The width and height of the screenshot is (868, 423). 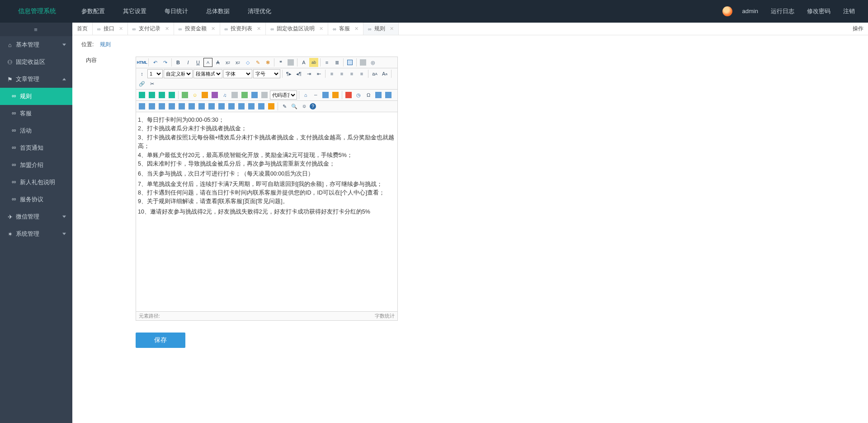 I want to click on align-left-icon: ≡, so click(x=332, y=74).